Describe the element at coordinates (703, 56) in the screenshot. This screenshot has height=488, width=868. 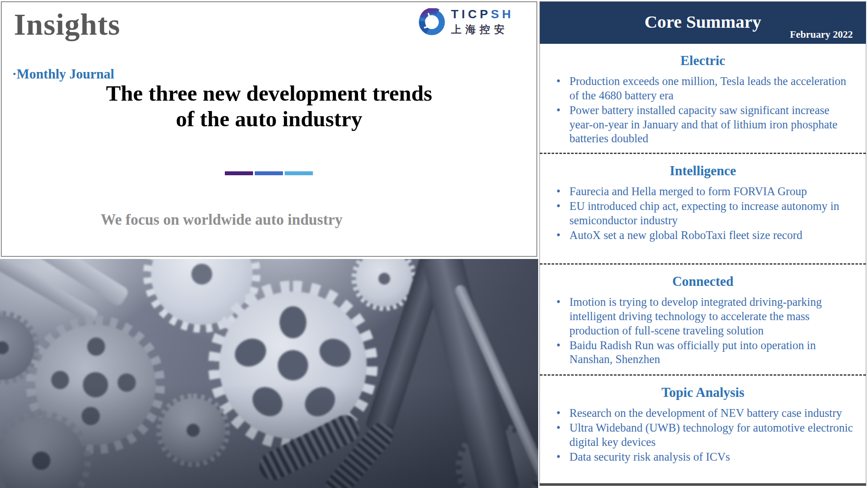
I see `section-heading: Electric` at that location.